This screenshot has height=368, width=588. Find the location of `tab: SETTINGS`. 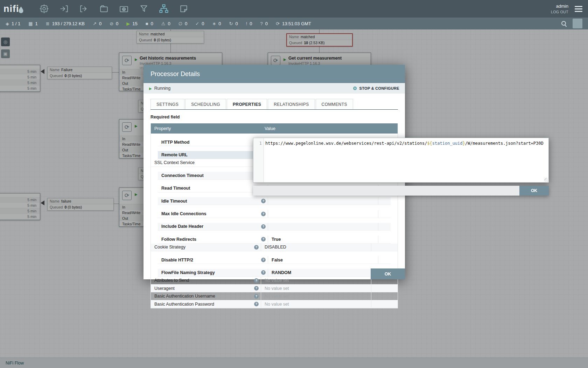

tab: SETTINGS is located at coordinates (167, 104).